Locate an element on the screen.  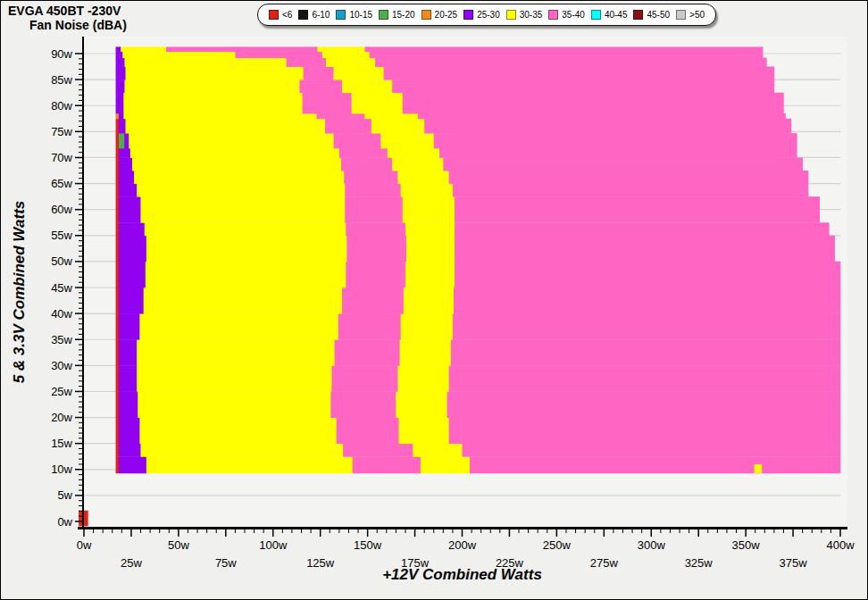
x-tick-label: 250w is located at coordinates (557, 545).